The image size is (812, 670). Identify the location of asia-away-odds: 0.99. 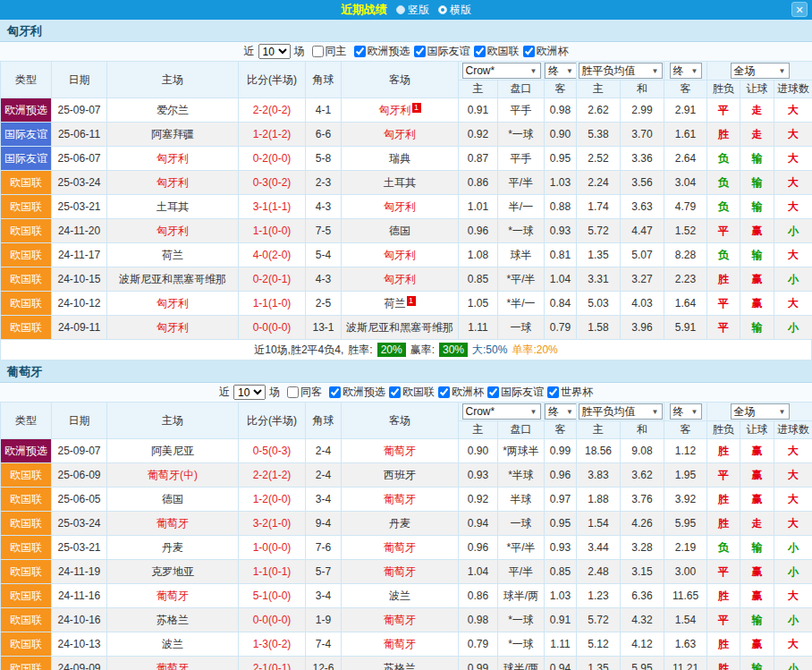
(561, 451).